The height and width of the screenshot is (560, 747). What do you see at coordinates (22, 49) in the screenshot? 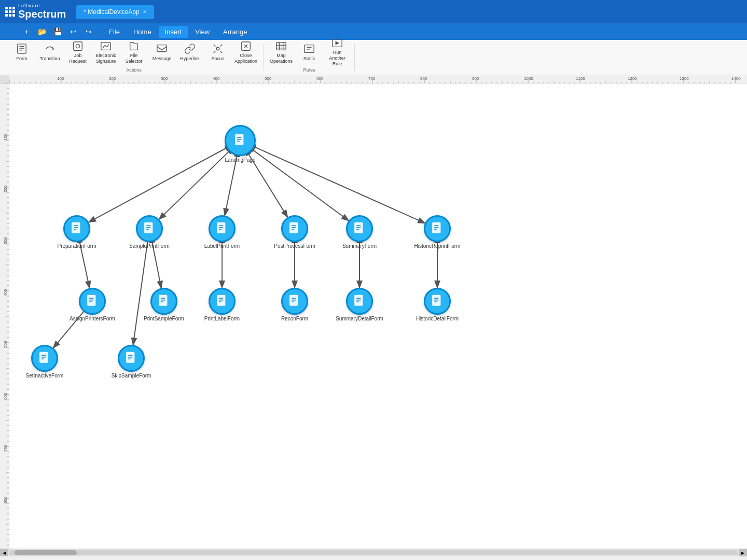
I see `form-icon` at bounding box center [22, 49].